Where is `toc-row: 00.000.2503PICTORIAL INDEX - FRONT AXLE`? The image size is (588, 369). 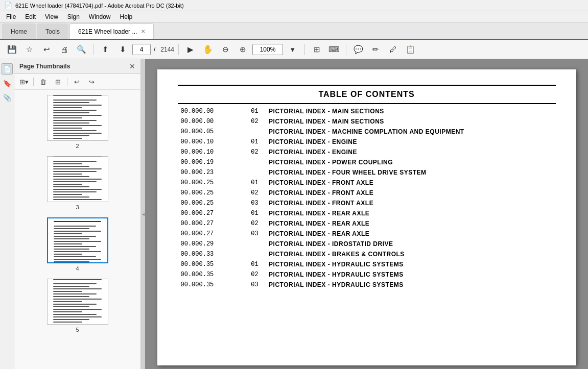 toc-row: 00.000.2503PICTORIAL INDEX - FRONT AXLE is located at coordinates (367, 203).